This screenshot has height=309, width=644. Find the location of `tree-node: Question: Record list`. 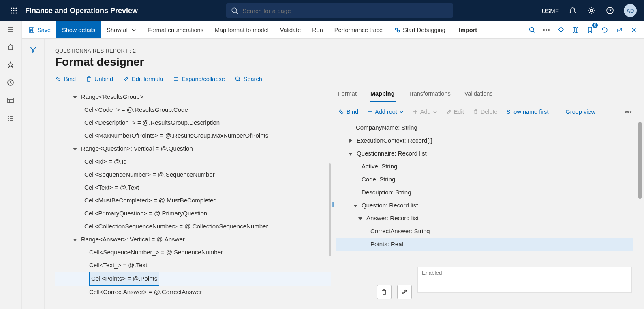

tree-node: Question: Record list is located at coordinates (484, 205).